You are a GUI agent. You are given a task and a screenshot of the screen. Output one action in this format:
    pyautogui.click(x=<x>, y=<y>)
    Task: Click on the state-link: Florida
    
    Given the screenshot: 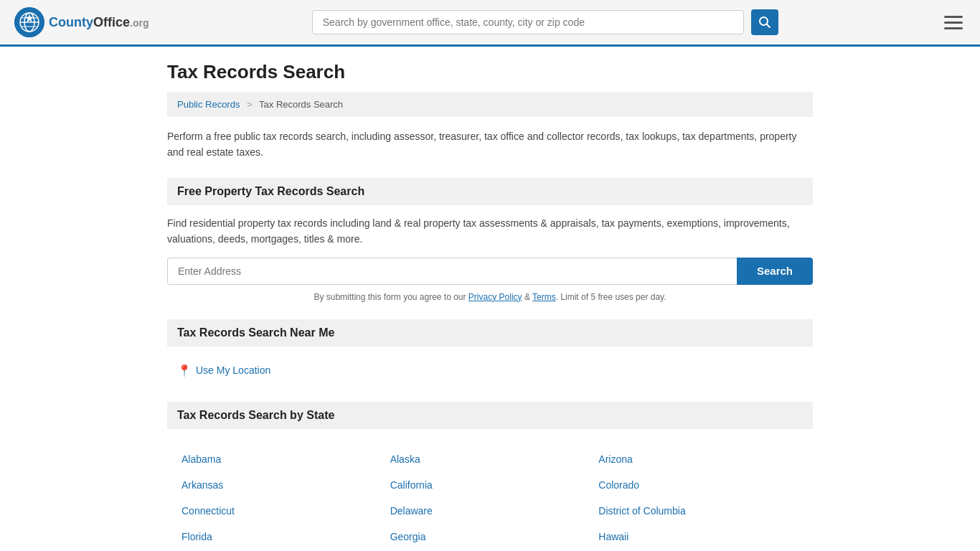 What is the action you would take?
    pyautogui.click(x=281, y=537)
    